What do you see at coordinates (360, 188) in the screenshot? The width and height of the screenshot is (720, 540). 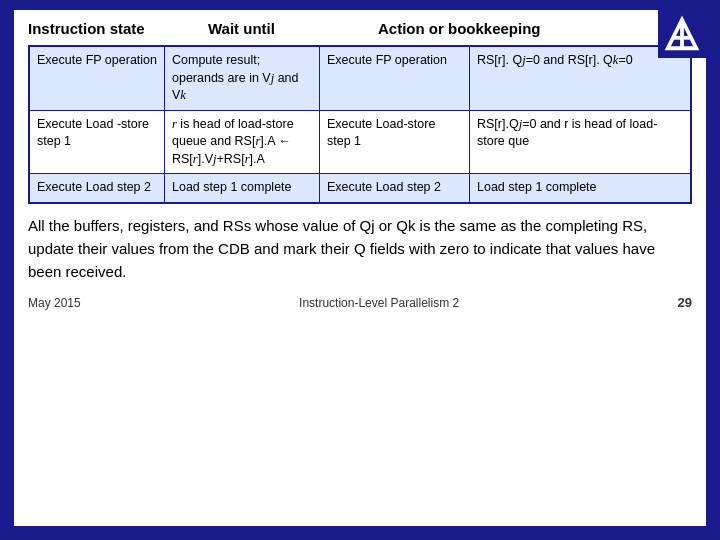 I see `table-row: Execute Load step 2 Load step 1 complete…` at bounding box center [360, 188].